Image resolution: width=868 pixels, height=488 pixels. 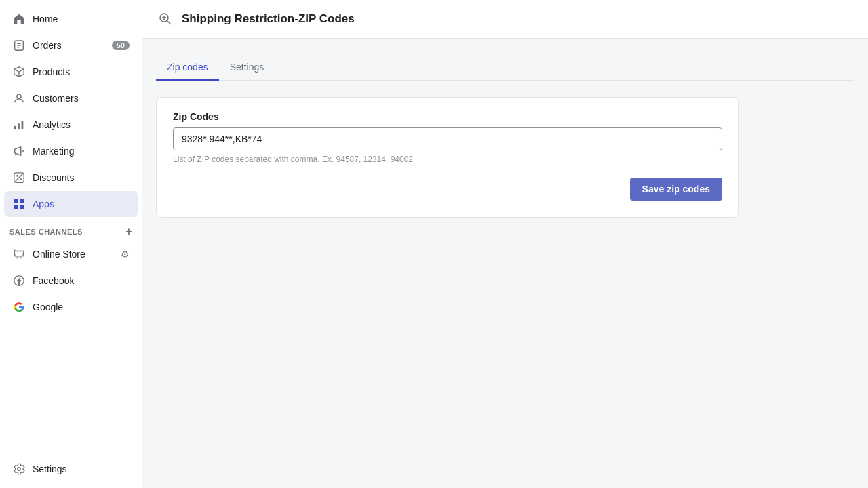 I want to click on sidebar-label-facebook: Facebook, so click(x=53, y=281).